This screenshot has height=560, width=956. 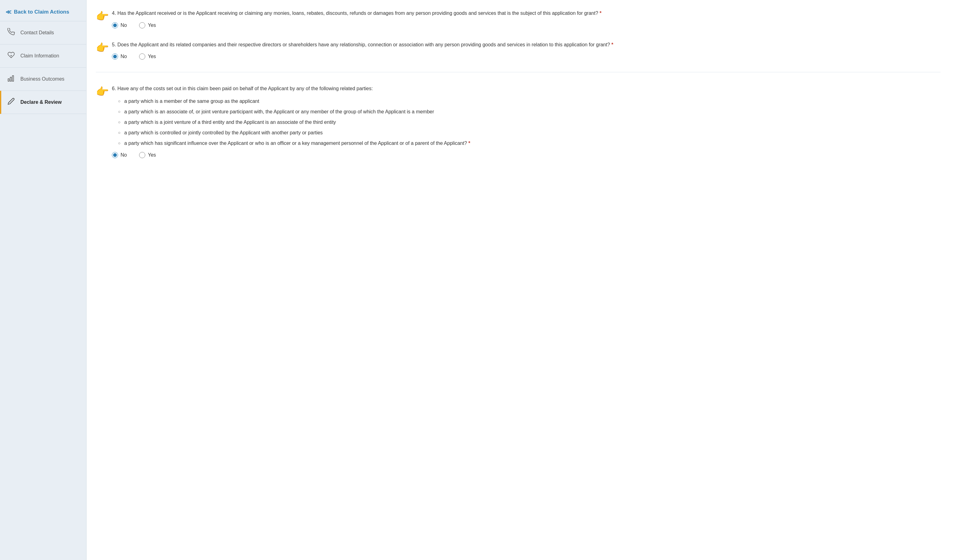 I want to click on q6-bullet-list: a party which is a member of the same gr…, so click(x=529, y=122).